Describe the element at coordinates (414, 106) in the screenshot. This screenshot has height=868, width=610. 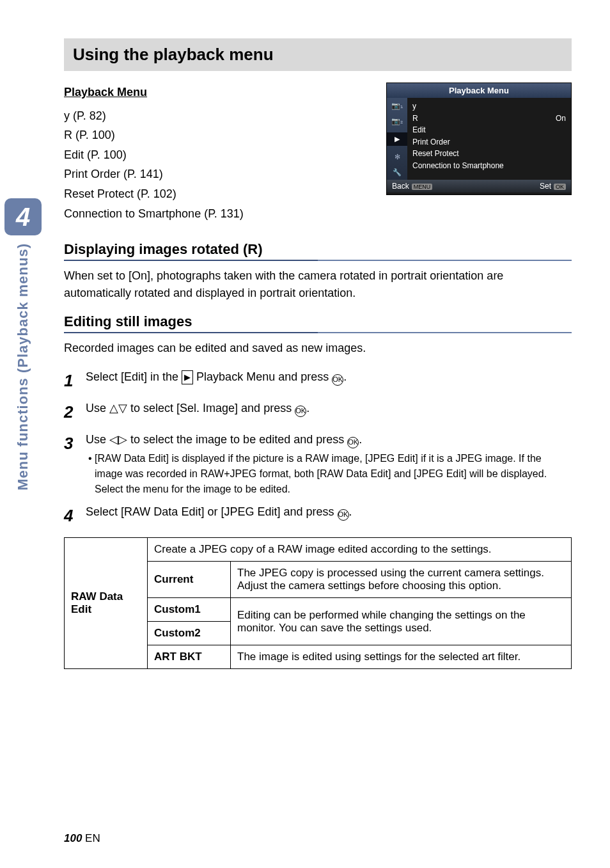
I see `item-icon: y` at that location.